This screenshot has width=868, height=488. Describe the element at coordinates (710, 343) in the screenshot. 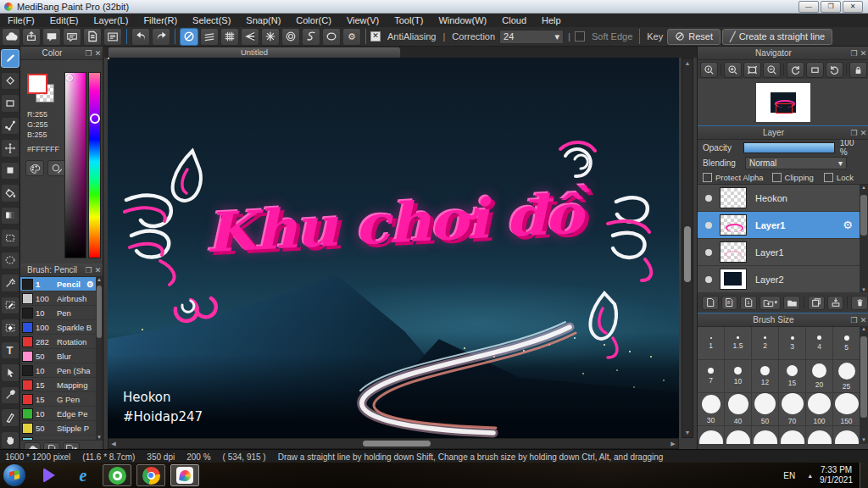

I see `brush-size-option: 1` at that location.